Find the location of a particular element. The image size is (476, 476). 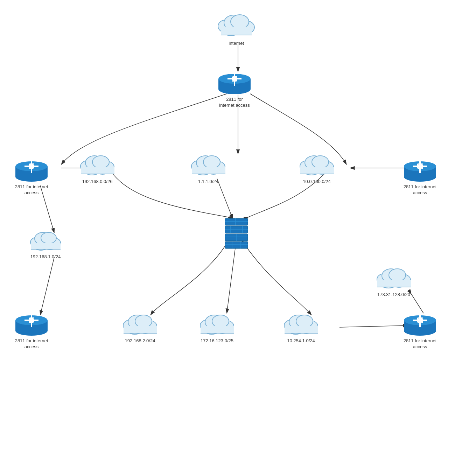

cloud-173-node: 173.31.128.0/20 is located at coordinates (394, 280).